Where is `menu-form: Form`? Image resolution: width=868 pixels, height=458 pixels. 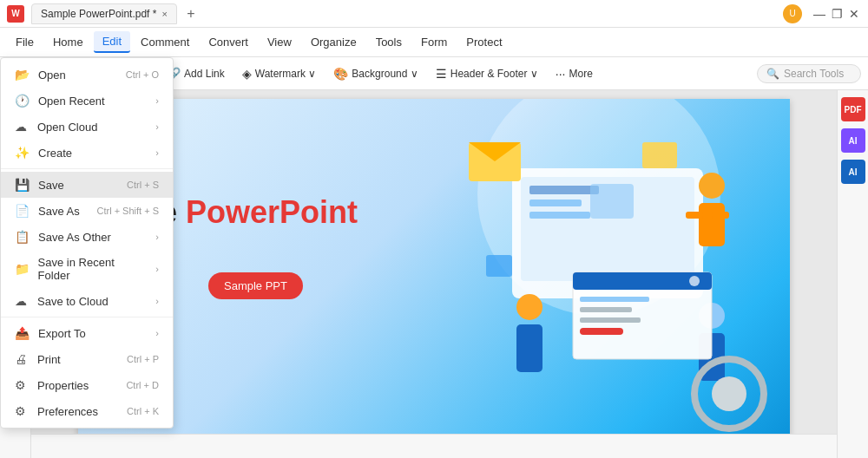
menu-form: Form is located at coordinates (434, 42).